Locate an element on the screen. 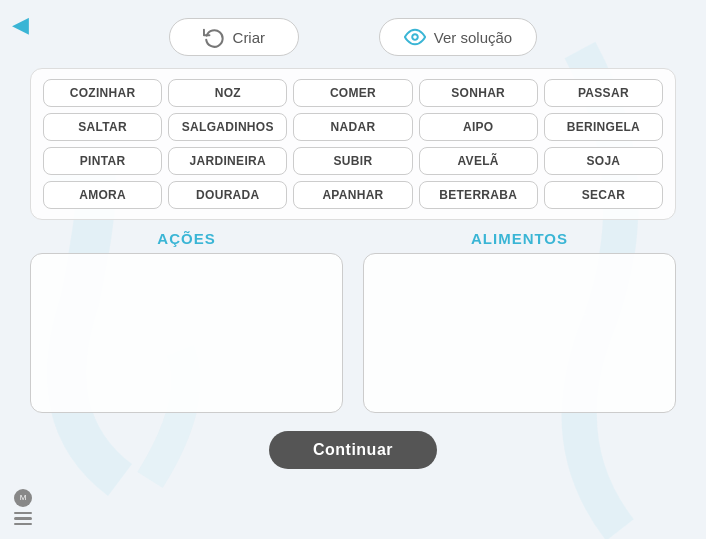 The height and width of the screenshot is (539, 706). eye-icon is located at coordinates (415, 37).